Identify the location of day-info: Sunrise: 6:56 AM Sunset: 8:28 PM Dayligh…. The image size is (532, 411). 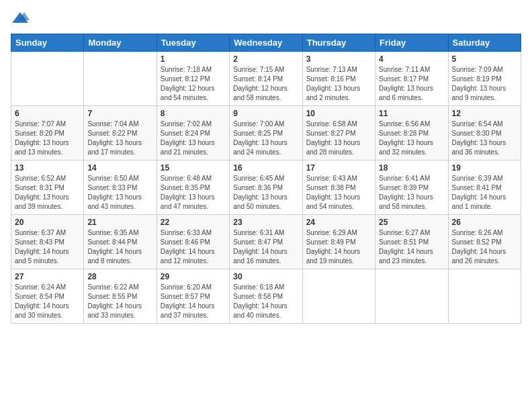
(411, 138).